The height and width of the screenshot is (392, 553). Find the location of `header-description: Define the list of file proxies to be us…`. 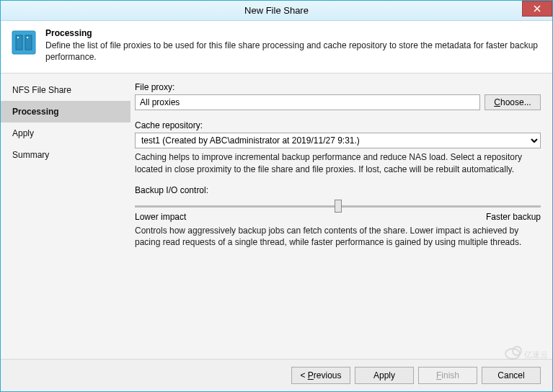

header-description: Define the list of file proxies to be us… is located at coordinates (294, 51).